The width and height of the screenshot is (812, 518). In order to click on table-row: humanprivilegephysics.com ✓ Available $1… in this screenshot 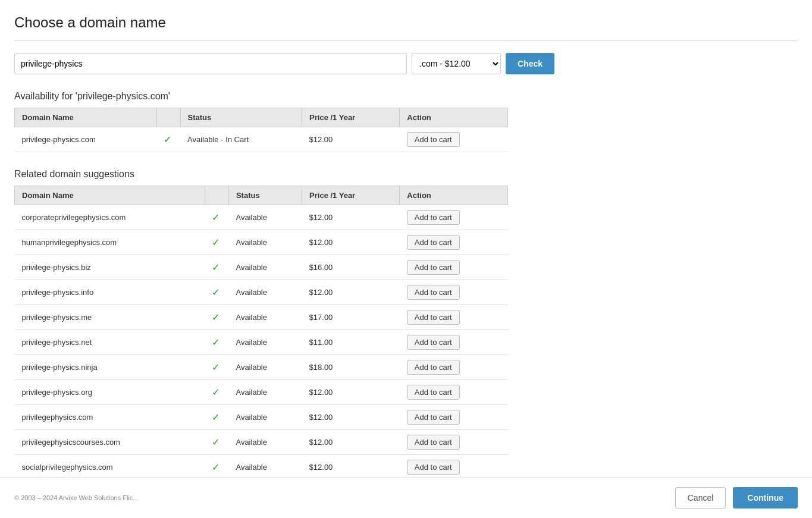, I will do `click(262, 243)`.